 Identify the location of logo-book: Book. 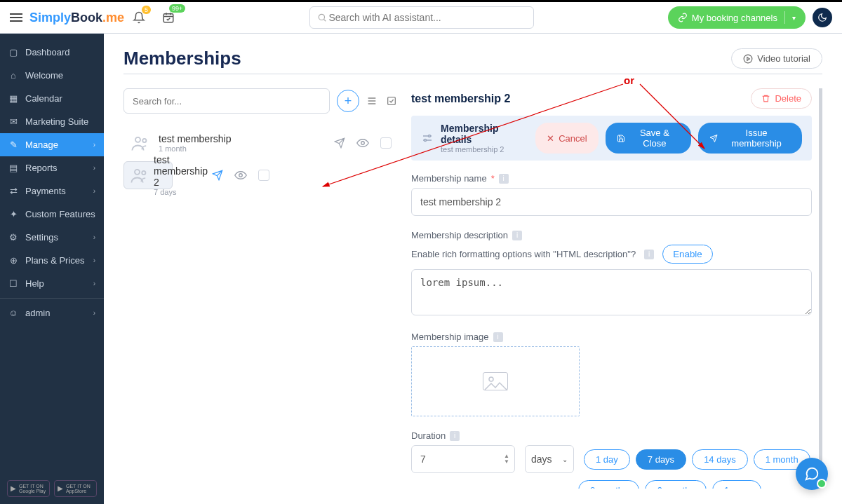
(87, 18).